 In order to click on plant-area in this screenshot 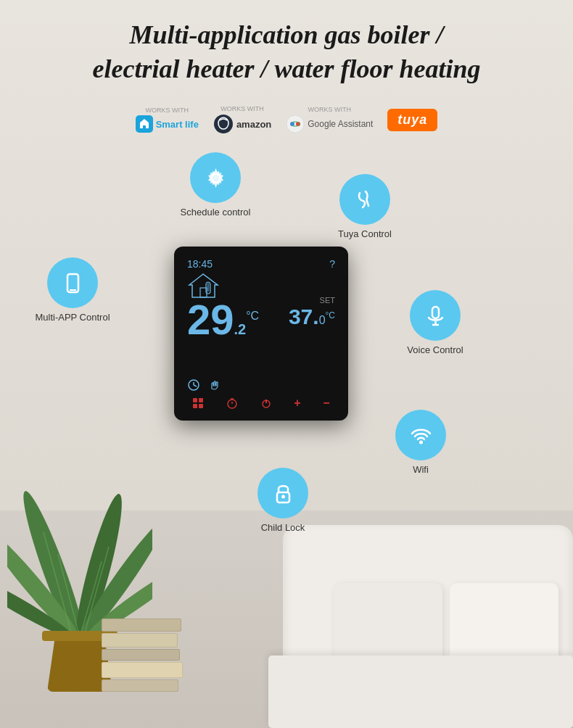, I will do `click(91, 554)`.